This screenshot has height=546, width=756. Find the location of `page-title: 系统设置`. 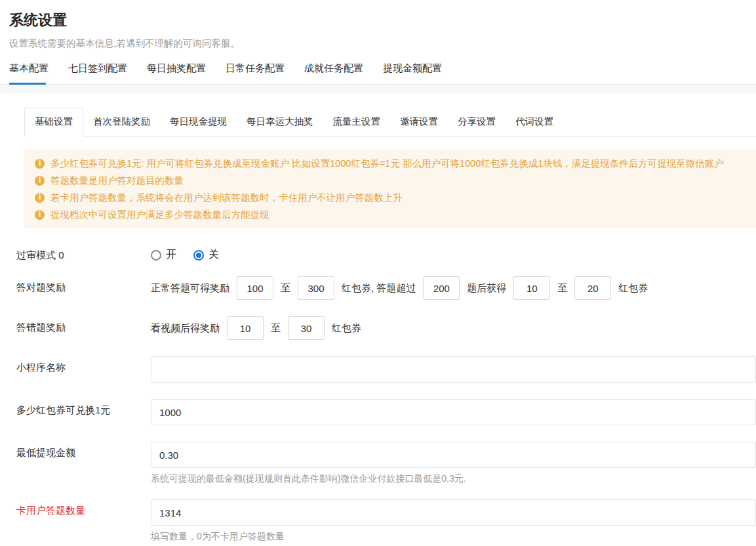

page-title: 系统设置 is located at coordinates (378, 20).